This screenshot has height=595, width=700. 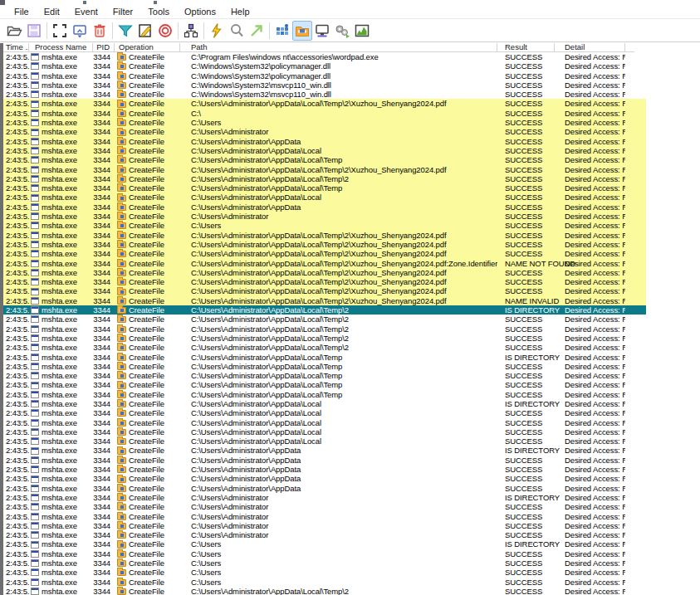 I want to click on include-target-button, so click(x=165, y=31).